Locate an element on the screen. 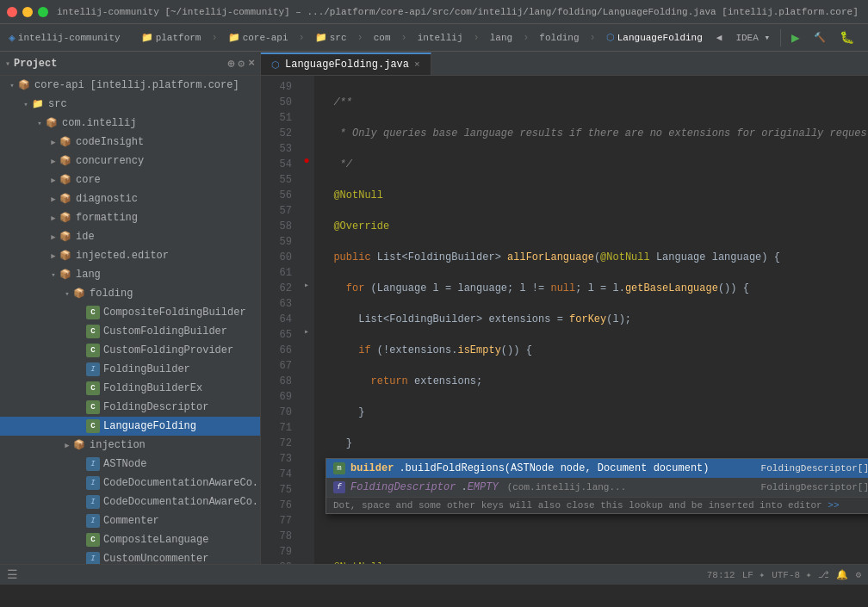 The height and width of the screenshot is (607, 868). ac-item-return-1: FoldingDescriptor[] is located at coordinates (815, 487).